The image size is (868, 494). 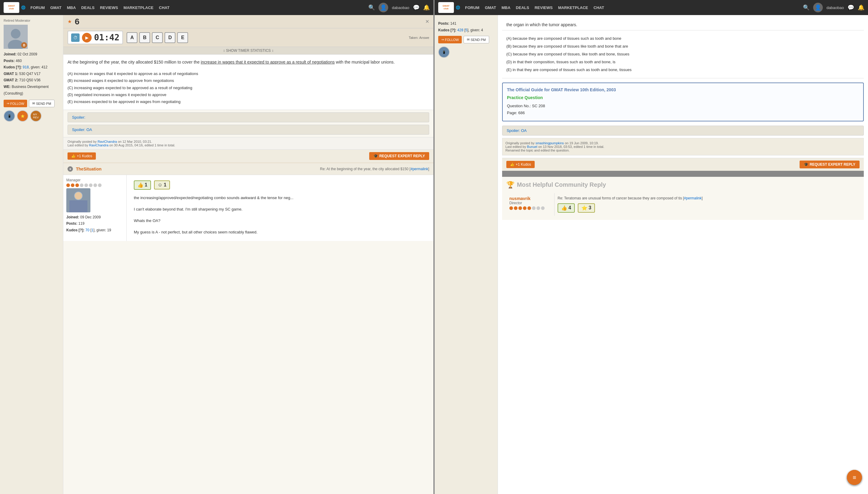 I want to click on answer-c: C, so click(x=157, y=38).